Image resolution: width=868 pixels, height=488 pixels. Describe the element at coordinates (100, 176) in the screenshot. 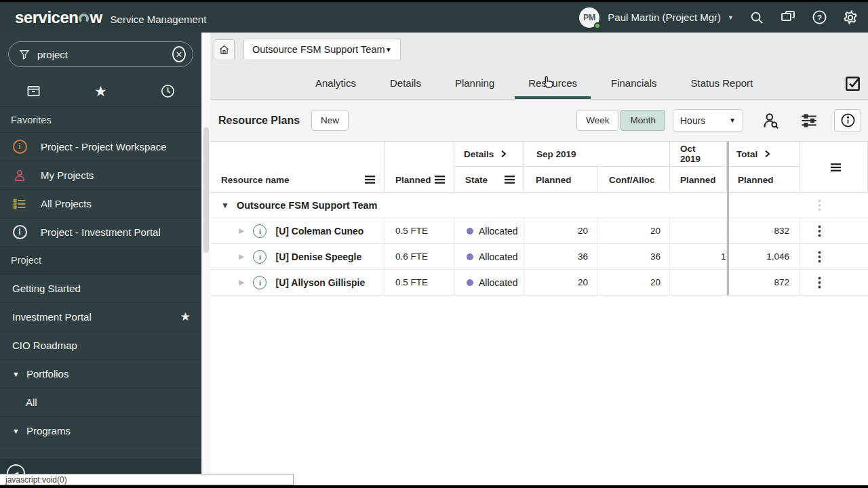

I see `favorite-my-projects: My Projects` at that location.